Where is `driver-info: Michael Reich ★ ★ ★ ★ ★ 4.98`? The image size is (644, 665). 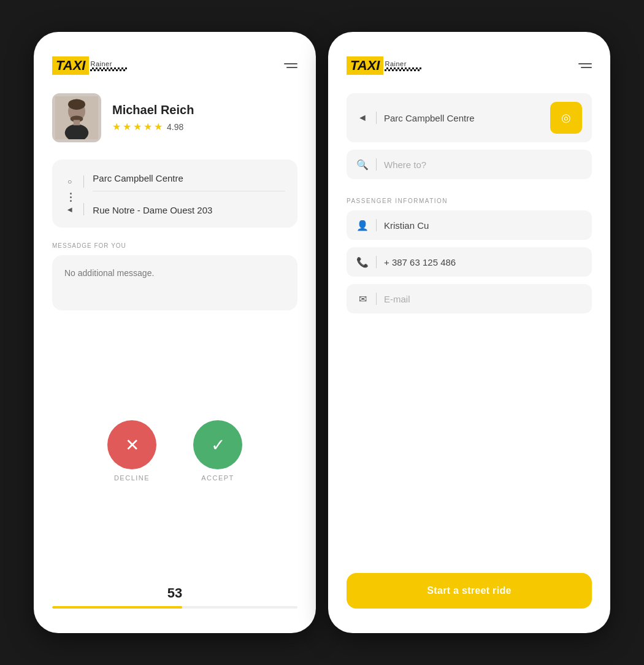
driver-info: Michael Reich ★ ★ ★ ★ ★ 4.98 is located at coordinates (153, 118).